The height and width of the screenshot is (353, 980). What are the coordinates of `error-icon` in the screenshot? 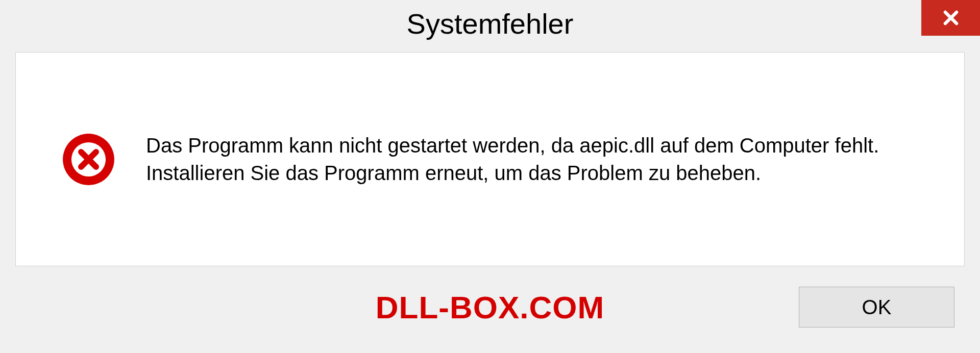 It's located at (89, 159).